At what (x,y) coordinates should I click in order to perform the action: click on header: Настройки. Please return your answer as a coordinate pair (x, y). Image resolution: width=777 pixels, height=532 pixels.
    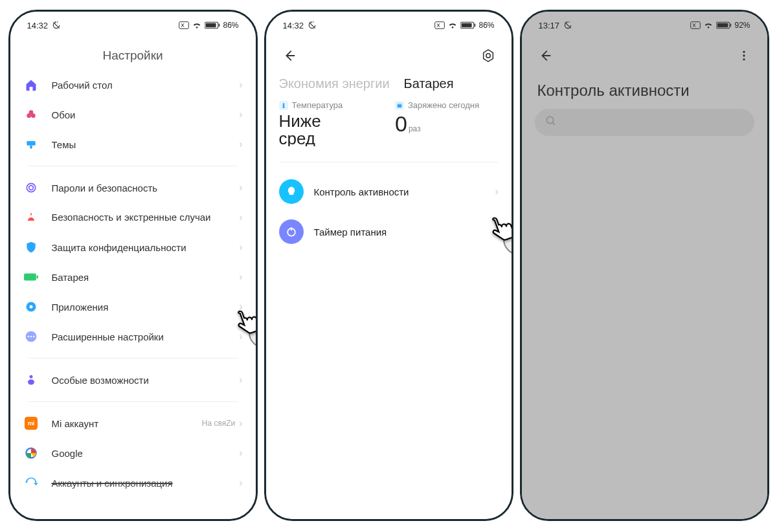
    Looking at the image, I should click on (133, 52).